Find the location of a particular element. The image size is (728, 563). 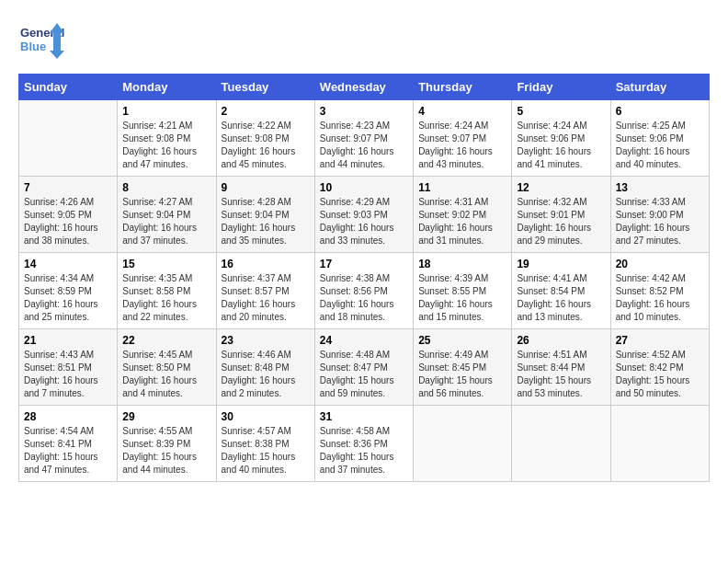

calendar-cell: 8Sunrise: 4:27 AM Sunset: 9:04 PM Daylig… is located at coordinates (167, 215).